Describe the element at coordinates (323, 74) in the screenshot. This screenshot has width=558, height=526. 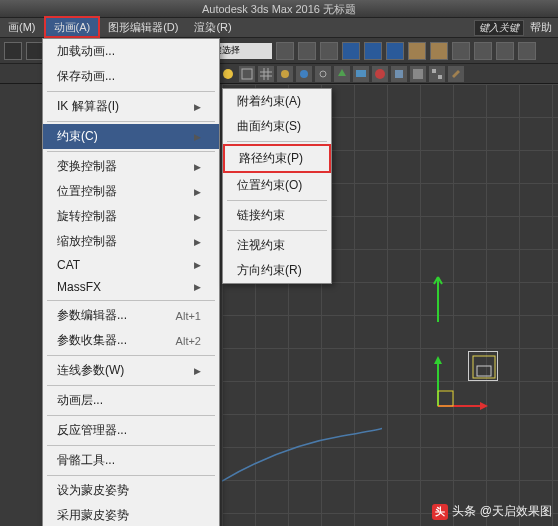
I see `gear-icon` at that location.